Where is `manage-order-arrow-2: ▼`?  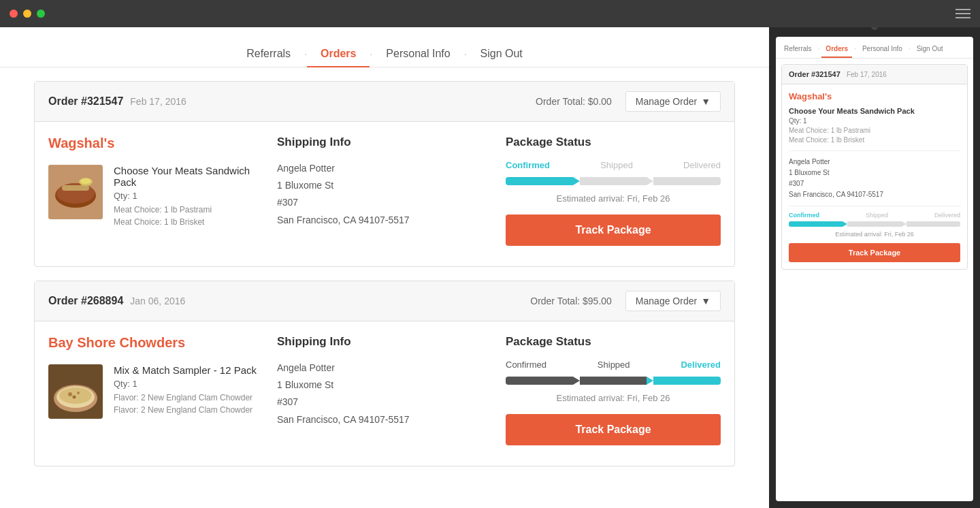 manage-order-arrow-2: ▼ is located at coordinates (706, 301).